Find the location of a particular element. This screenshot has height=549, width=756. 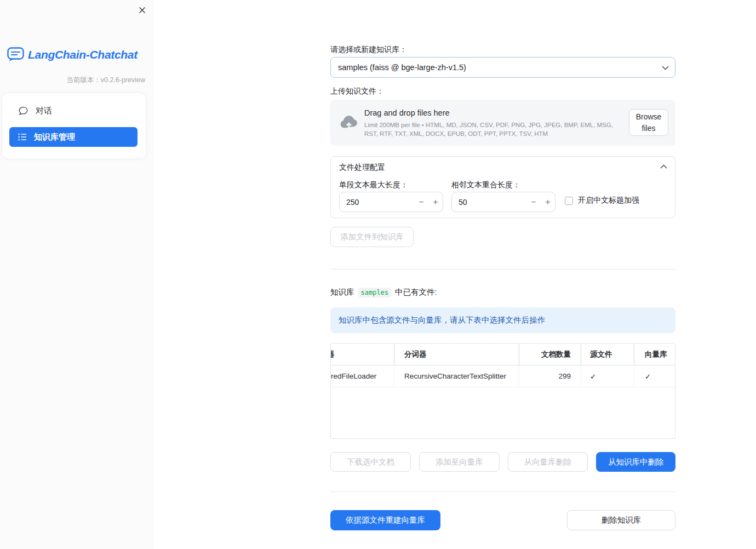

list-icon is located at coordinates (22, 137).